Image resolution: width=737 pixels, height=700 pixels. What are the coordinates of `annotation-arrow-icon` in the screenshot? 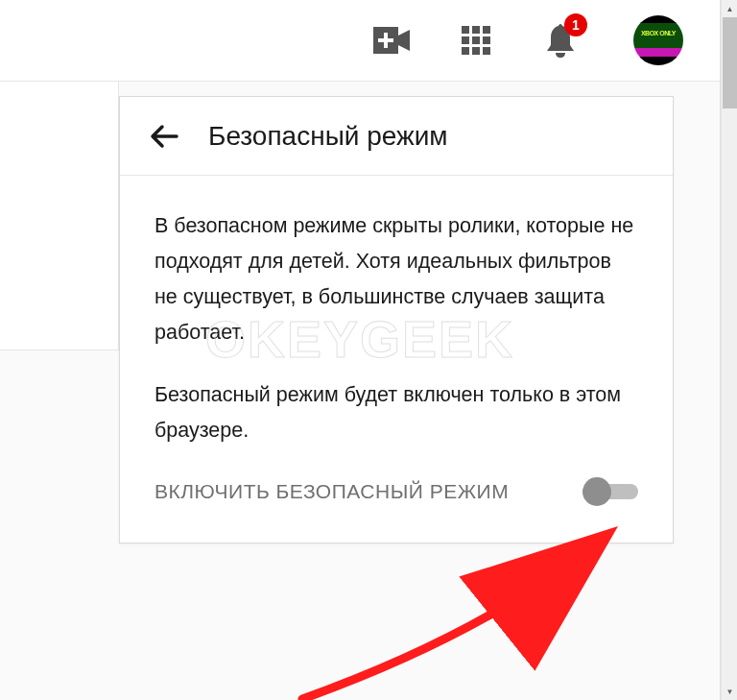 It's located at (480, 609).